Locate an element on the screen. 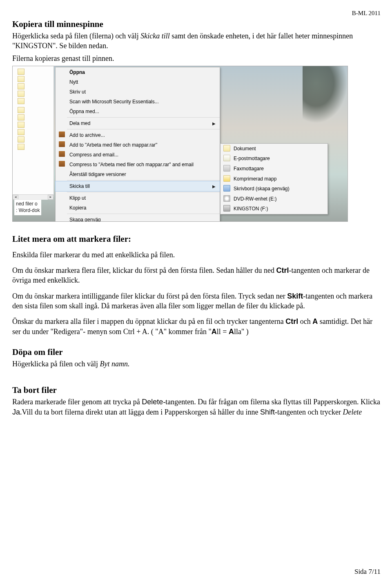 This screenshot has width=392, height=584. mail-icon is located at coordinates (227, 158).